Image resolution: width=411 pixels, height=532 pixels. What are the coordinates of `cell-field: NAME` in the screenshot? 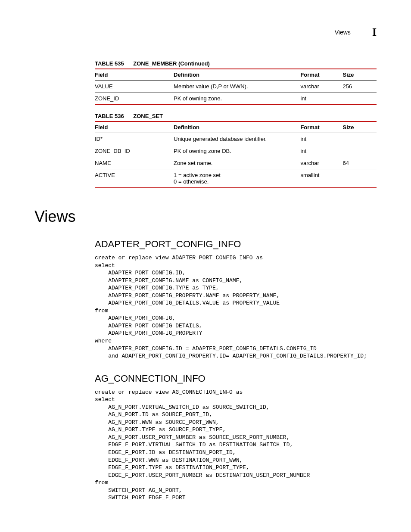 It's located at (134, 163).